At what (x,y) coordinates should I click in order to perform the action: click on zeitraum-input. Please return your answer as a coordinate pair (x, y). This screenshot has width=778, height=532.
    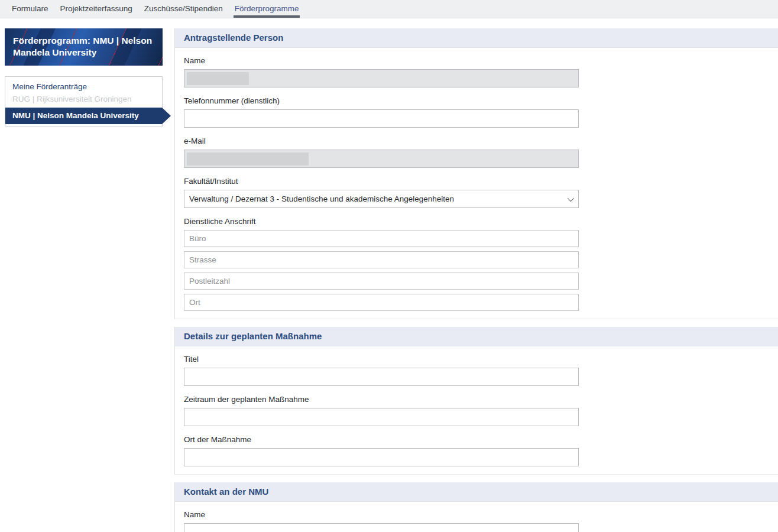
    Looking at the image, I should click on (381, 417).